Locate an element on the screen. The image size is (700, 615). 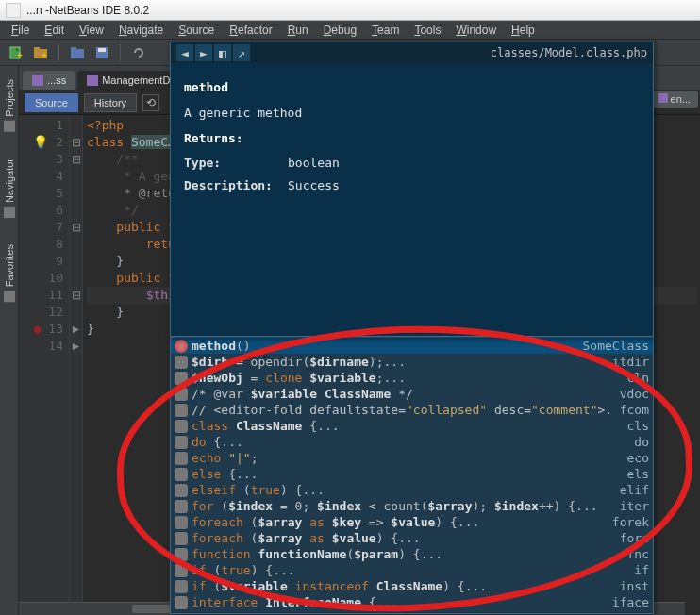
menu-view: View is located at coordinates (92, 30).